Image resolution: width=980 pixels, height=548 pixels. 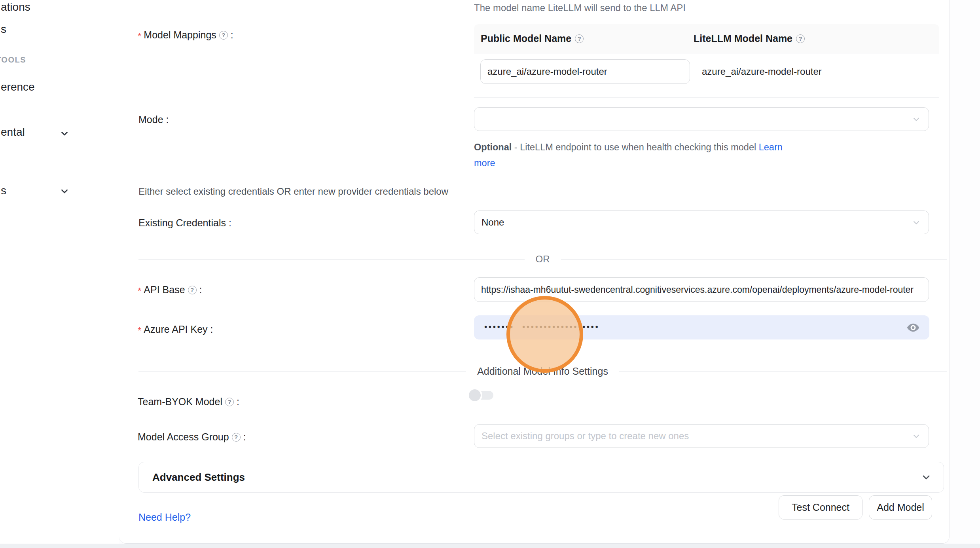 What do you see at coordinates (702, 328) in the screenshot?
I see `azure-api-key-input: ••••••• ••••••••••••••••••` at bounding box center [702, 328].